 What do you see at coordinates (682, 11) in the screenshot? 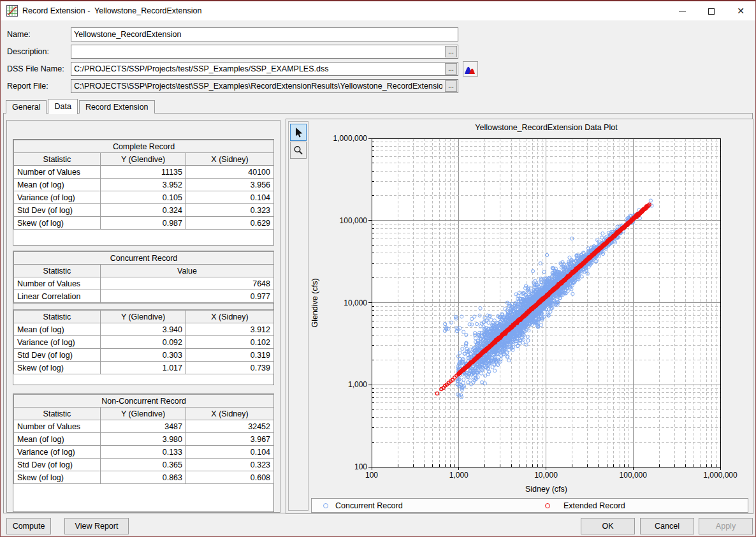
I see `minimize-icon` at bounding box center [682, 11].